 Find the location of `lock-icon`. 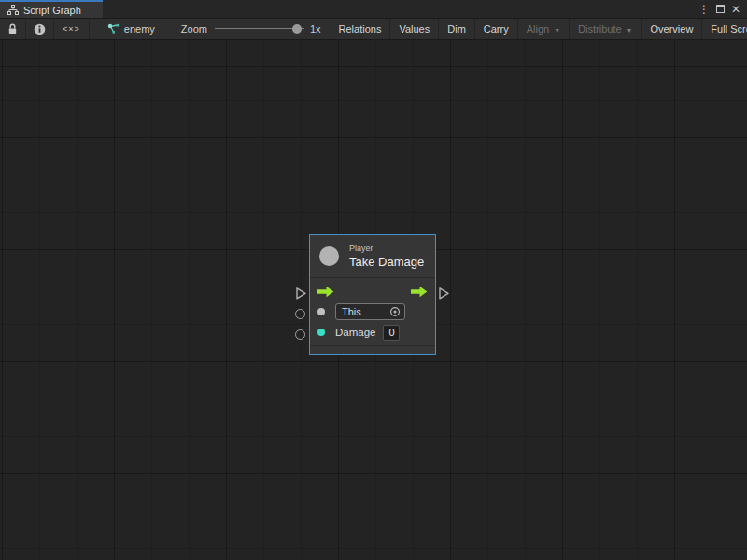

lock-icon is located at coordinates (13, 29).